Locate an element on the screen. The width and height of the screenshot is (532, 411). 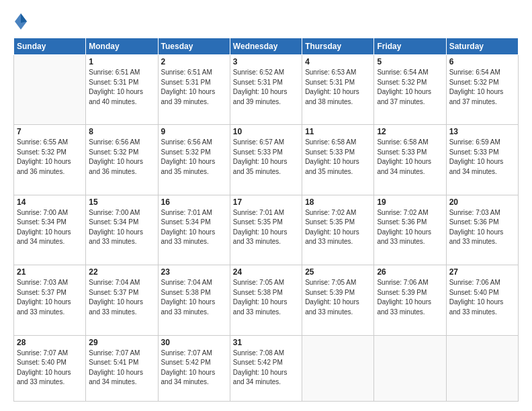
calendar-cell: 18Sunrise: 7:02 AM Sunset: 5:35 PM Dayli… is located at coordinates (339, 230).